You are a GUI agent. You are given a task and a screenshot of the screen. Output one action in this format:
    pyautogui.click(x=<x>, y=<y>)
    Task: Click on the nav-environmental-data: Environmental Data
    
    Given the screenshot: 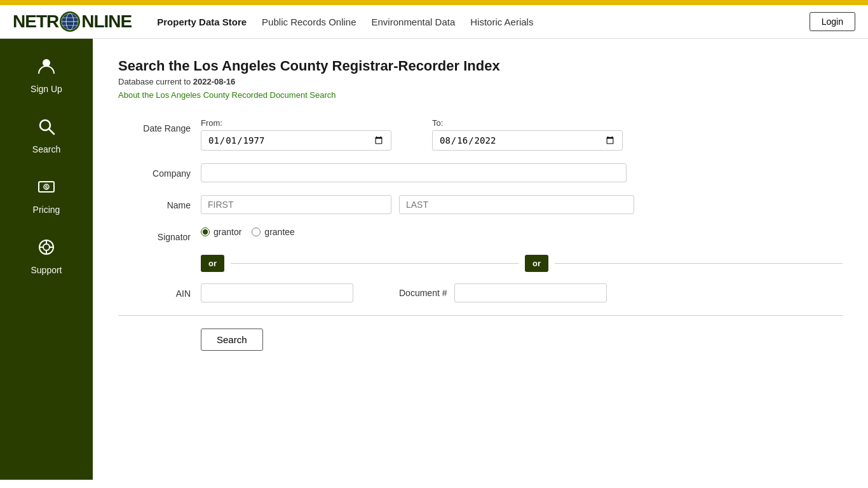 What is the action you would take?
    pyautogui.click(x=414, y=22)
    